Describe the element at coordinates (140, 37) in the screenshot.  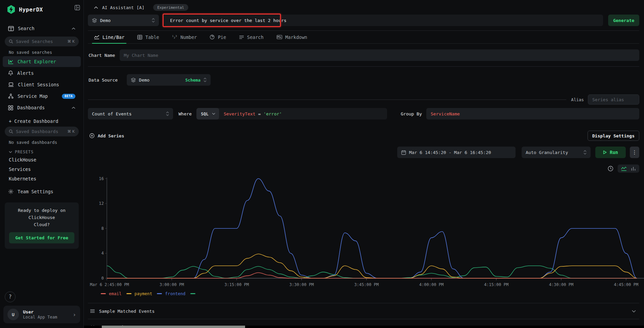
I see `table-icon` at that location.